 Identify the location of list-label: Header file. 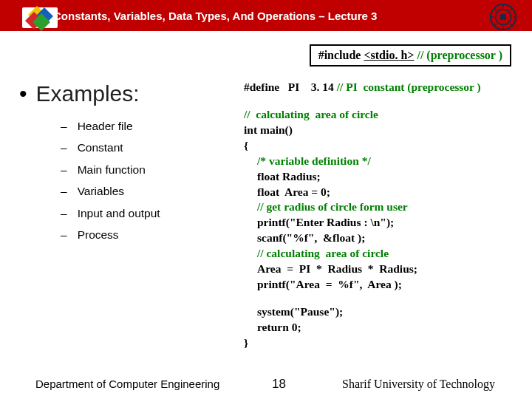
(105, 126).